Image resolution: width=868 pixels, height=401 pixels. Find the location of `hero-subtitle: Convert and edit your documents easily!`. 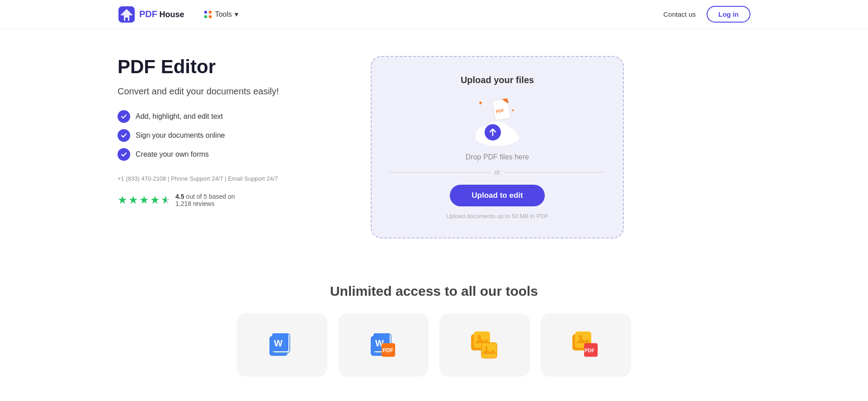

hero-subtitle: Convert and edit your documents easily! is located at coordinates (226, 91).